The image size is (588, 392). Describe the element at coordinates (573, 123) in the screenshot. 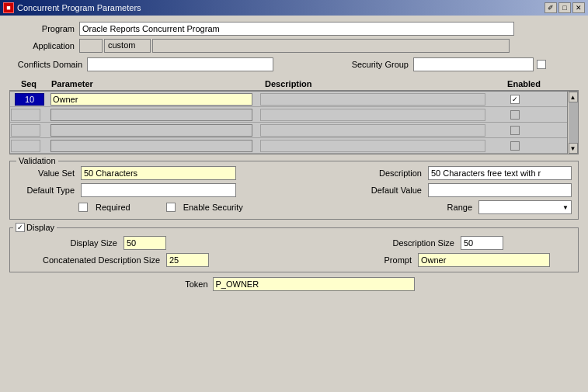

I see `scroll-track` at that location.